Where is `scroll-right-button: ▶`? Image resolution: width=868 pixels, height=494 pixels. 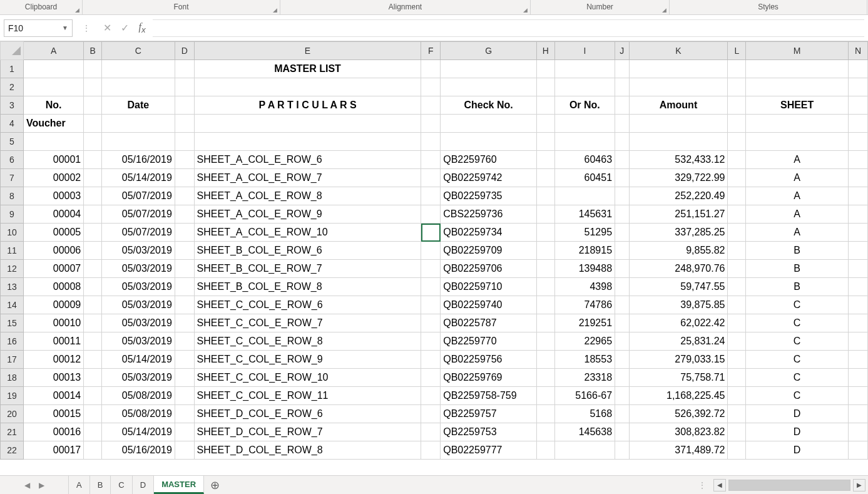 scroll-right-button: ▶ is located at coordinates (859, 485).